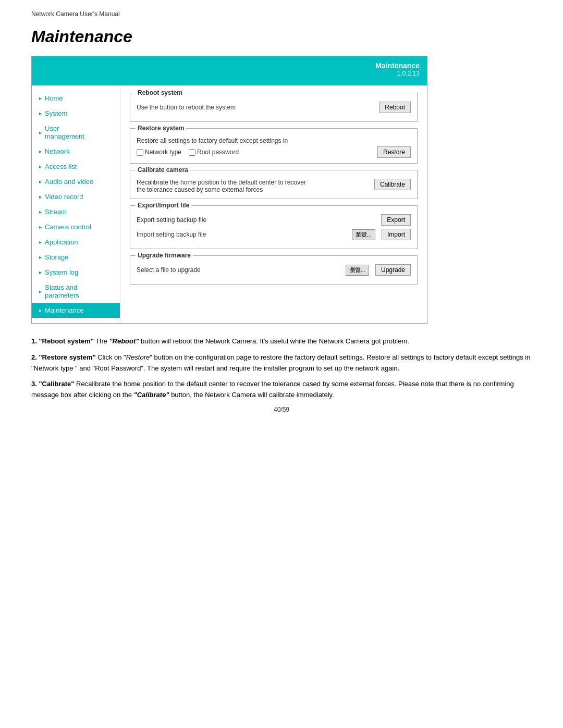 Image resolution: width=563 pixels, height=728 pixels. Describe the element at coordinates (54, 98) in the screenshot. I see `sidebar-item-label: Home` at that location.